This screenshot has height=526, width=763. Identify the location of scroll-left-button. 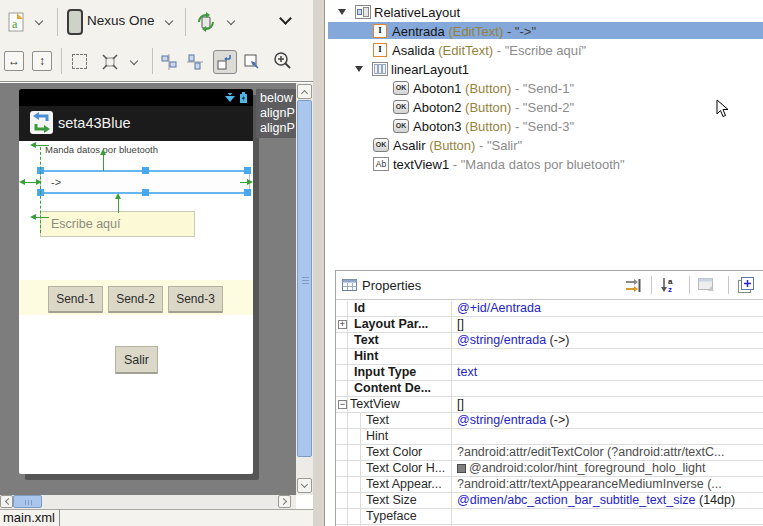
(6, 502).